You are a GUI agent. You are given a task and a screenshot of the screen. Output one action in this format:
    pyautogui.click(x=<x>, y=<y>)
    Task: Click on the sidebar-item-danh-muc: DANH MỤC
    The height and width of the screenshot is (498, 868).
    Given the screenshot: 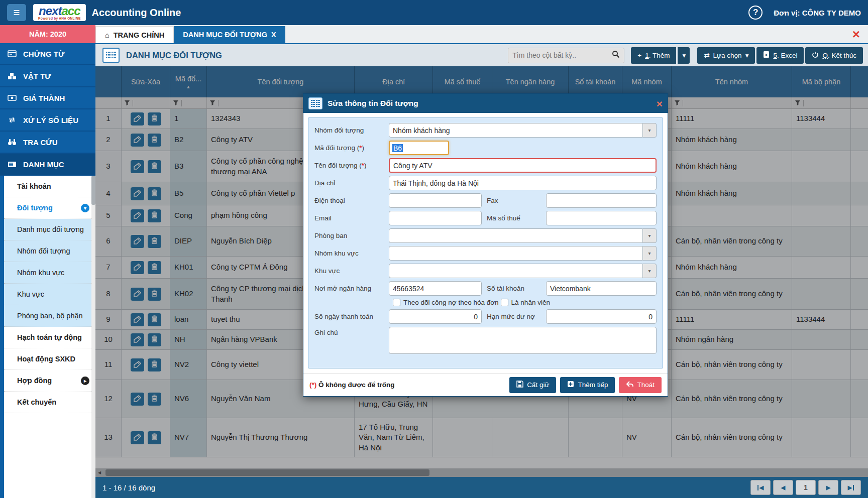 What is the action you would take?
    pyautogui.click(x=48, y=165)
    